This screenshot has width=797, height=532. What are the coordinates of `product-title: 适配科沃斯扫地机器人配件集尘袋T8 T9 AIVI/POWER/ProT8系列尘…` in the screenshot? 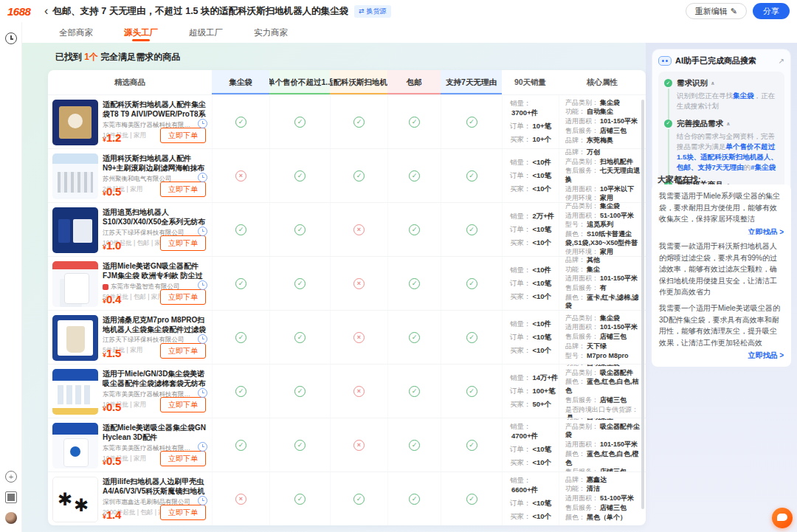 It's located at (155, 109).